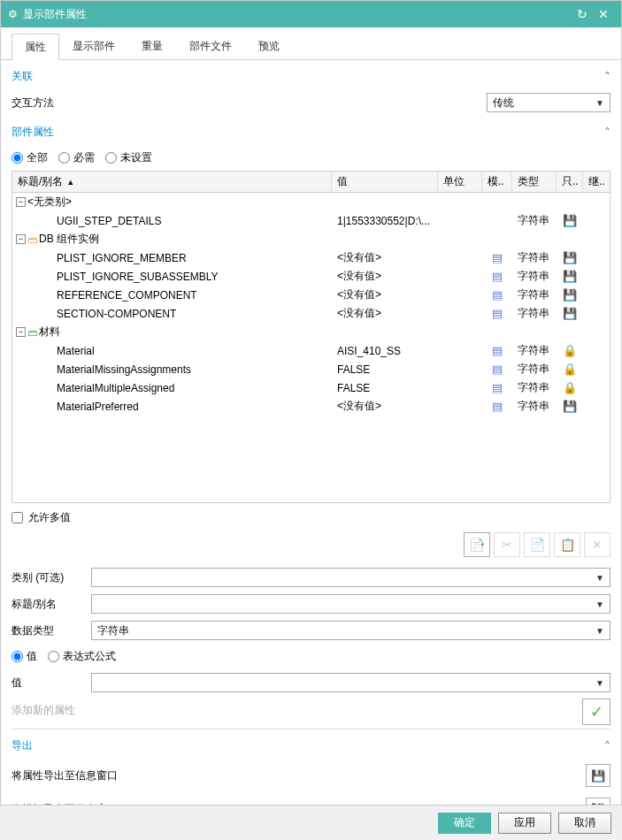 The height and width of the screenshot is (840, 622). What do you see at coordinates (570, 182) in the screenshot?
I see `col-readonly: 只..` at bounding box center [570, 182].